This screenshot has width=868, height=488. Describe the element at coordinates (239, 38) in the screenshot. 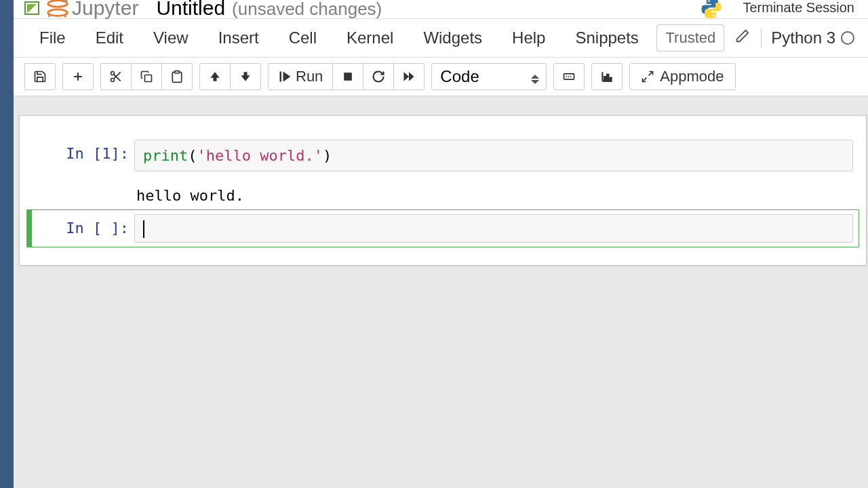

I see `menu-insert: Insert` at that location.